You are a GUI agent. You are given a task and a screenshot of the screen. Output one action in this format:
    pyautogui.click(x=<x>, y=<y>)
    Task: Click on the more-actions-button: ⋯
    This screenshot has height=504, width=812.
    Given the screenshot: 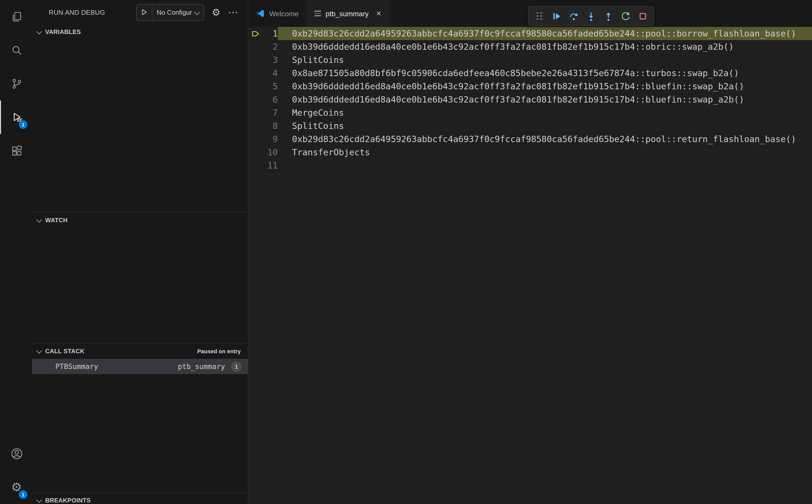 What is the action you would take?
    pyautogui.click(x=233, y=12)
    